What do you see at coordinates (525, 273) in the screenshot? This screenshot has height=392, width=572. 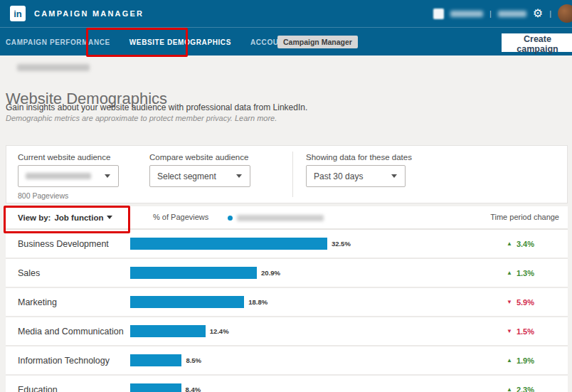 I see `change-value: 1.3%` at bounding box center [525, 273].